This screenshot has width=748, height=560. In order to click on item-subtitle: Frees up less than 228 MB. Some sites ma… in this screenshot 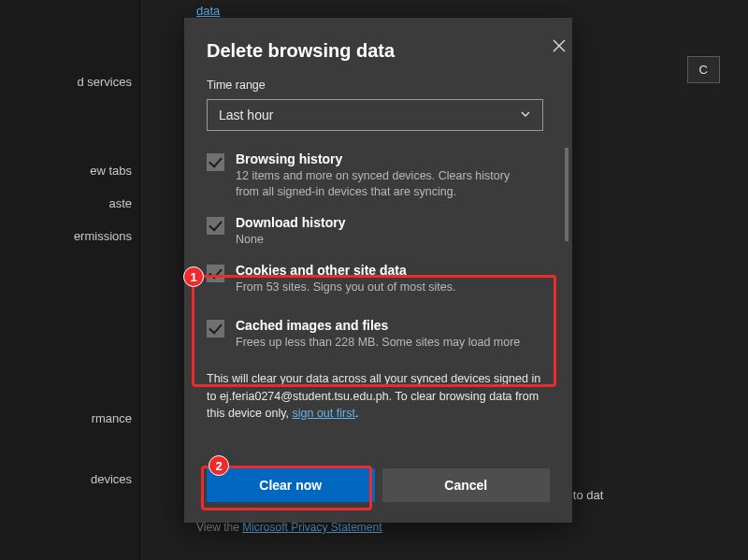, I will do `click(378, 342)`.